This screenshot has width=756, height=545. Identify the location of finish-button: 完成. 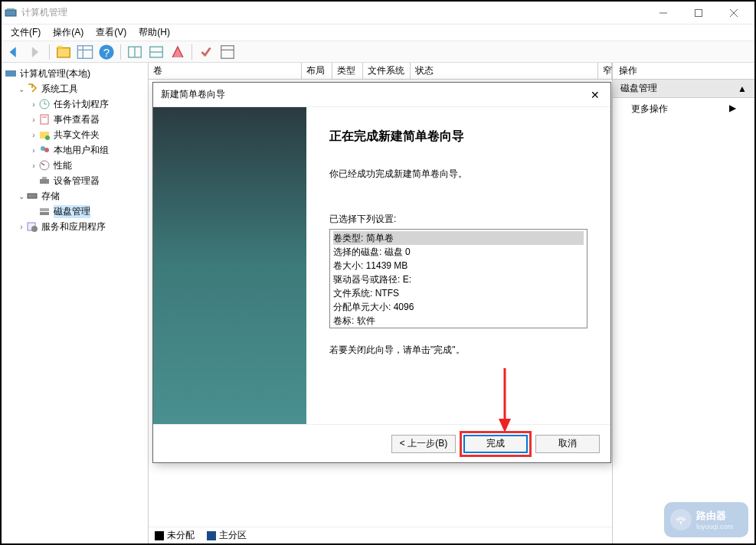
(496, 444).